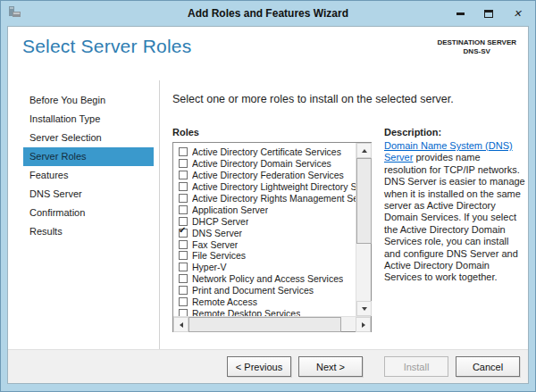 This screenshot has width=536, height=392. Describe the element at coordinates (183, 313) in the screenshot. I see `role-checkbox-remote-desktop-services` at that location.